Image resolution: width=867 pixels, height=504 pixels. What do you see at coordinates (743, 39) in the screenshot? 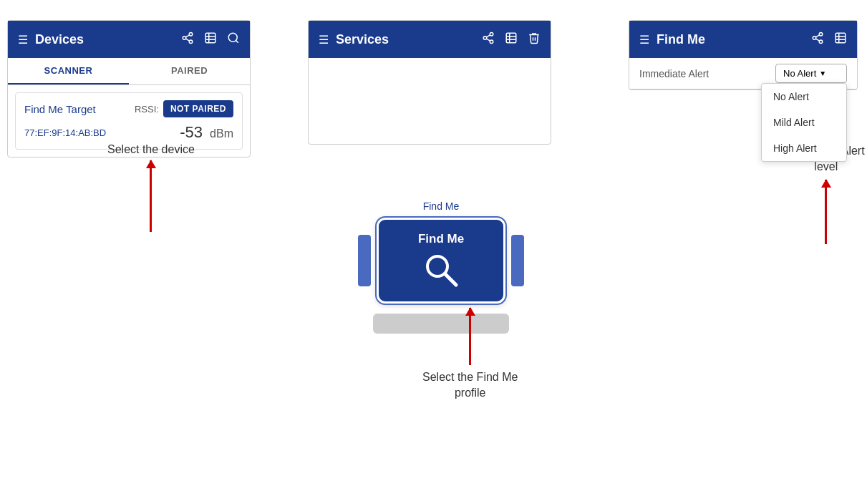
I see `find-me-panel-header: ☰ Find Me` at bounding box center [743, 39].